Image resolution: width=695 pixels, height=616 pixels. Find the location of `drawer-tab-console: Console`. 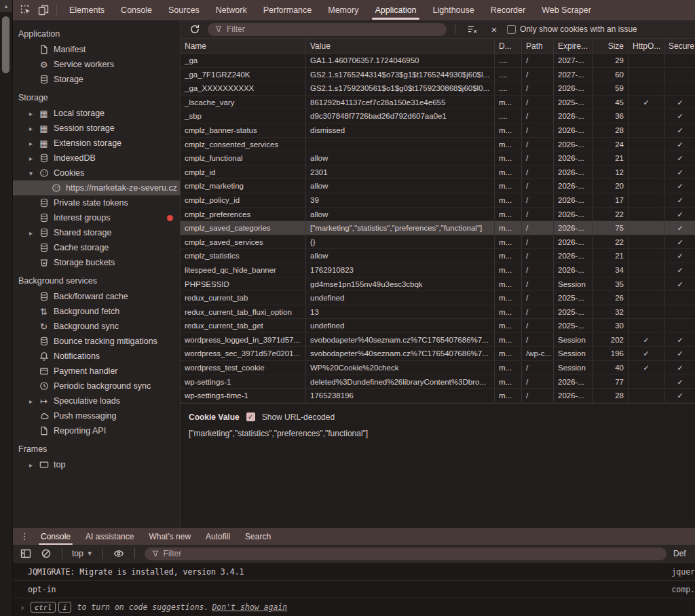

drawer-tab-console: Console is located at coordinates (56, 536).